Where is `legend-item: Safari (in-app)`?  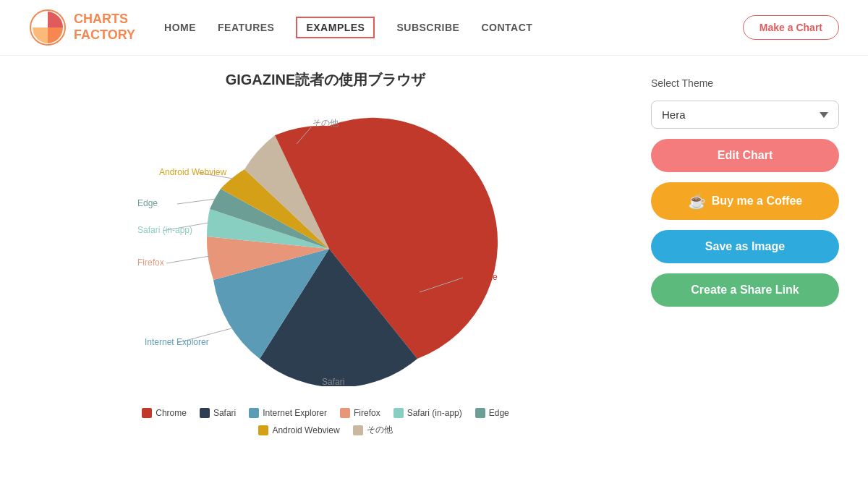 legend-item: Safari (in-app) is located at coordinates (428, 413).